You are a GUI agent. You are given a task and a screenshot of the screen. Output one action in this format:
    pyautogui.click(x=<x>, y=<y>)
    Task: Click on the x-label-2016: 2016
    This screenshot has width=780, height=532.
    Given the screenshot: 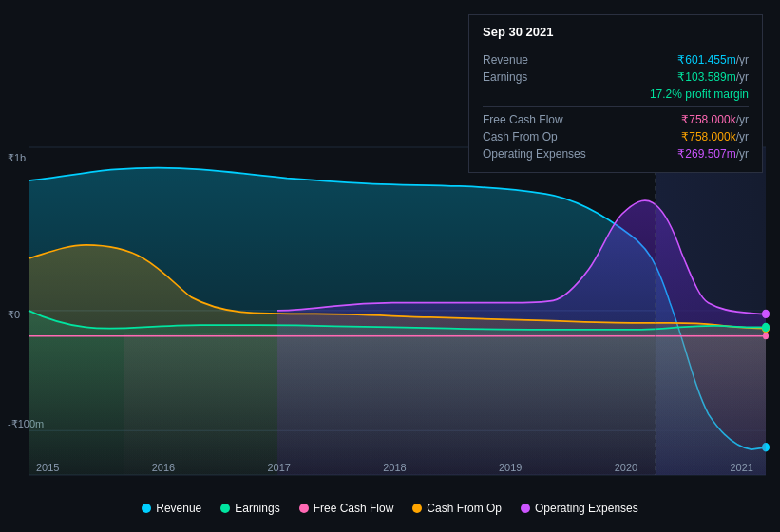 What is the action you would take?
    pyautogui.click(x=163, y=467)
    